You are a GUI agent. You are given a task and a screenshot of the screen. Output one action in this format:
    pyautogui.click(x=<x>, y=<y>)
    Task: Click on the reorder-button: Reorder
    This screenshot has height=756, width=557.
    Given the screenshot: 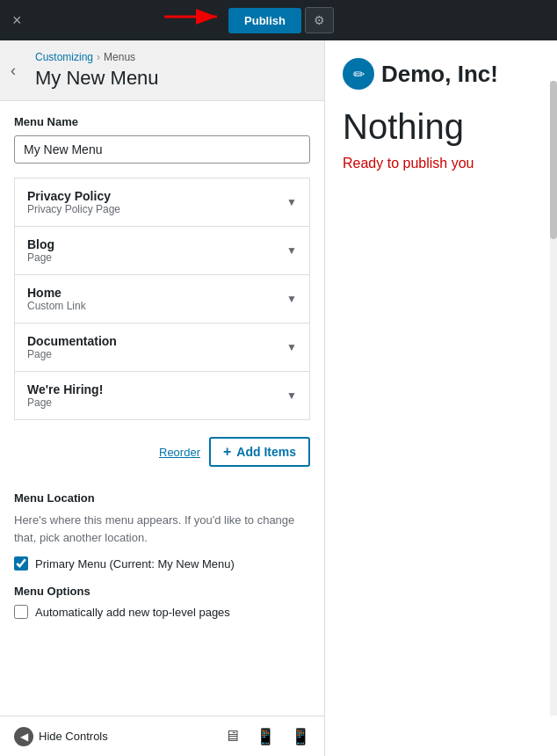 What is the action you would take?
    pyautogui.click(x=179, y=452)
    